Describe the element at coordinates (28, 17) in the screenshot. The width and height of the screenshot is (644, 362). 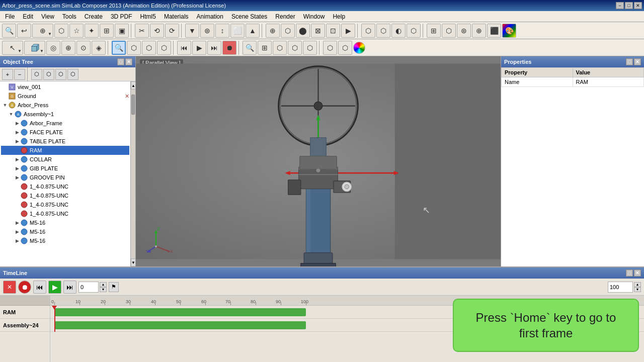
I see `menu-edit: Edit` at that location.